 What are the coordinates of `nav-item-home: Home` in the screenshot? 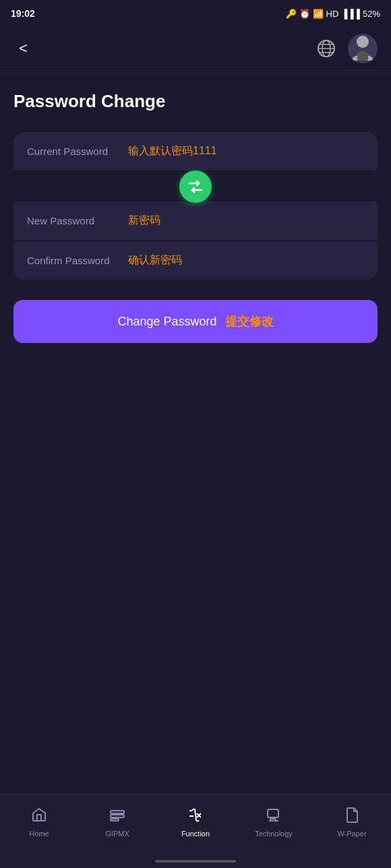 It's located at (39, 822).